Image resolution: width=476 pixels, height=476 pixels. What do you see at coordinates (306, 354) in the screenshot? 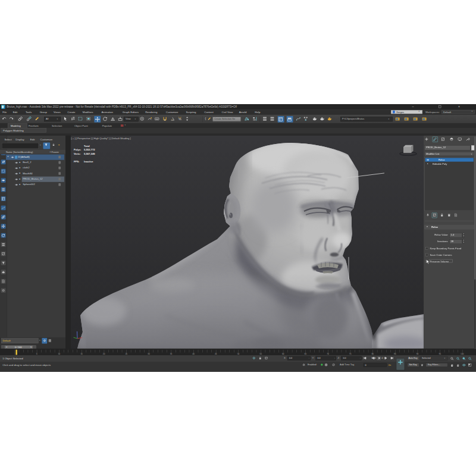
I see `svg-text: 65` at bounding box center [306, 354].